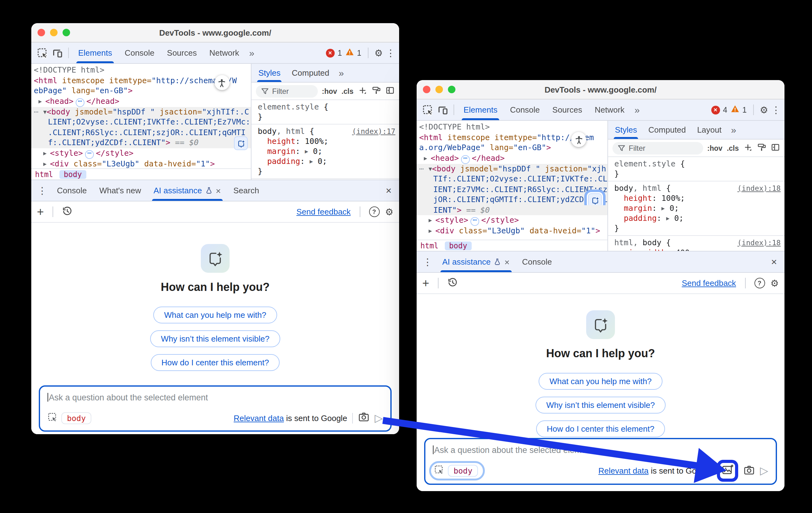 The image size is (812, 513). What do you see at coordinates (374, 132) in the screenshot?
I see `stylesheet-source-link: (index):17` at bounding box center [374, 132].